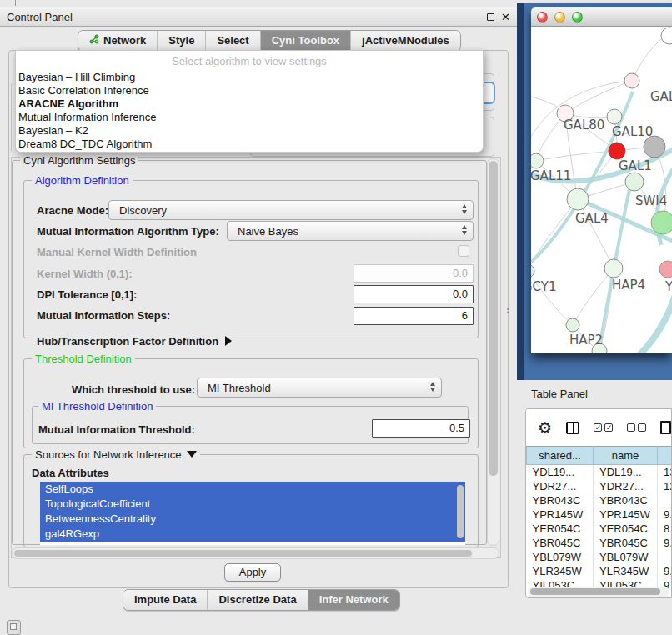 This screenshot has height=635, width=672. What do you see at coordinates (560, 456) in the screenshot?
I see `table-column-header: shared...` at bounding box center [560, 456].